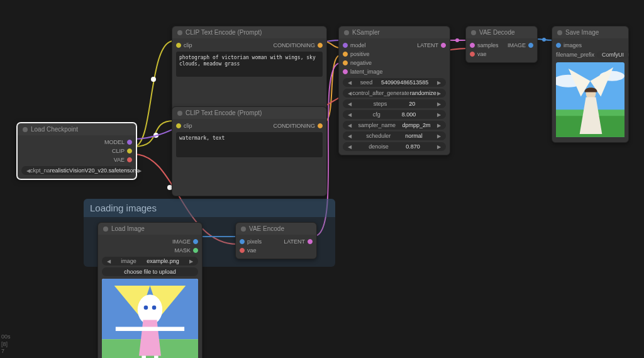  Describe the element at coordinates (394, 93) in the screenshot. I see `control-after-generate-select: ◀control_after_generaterandomize▶` at that location.